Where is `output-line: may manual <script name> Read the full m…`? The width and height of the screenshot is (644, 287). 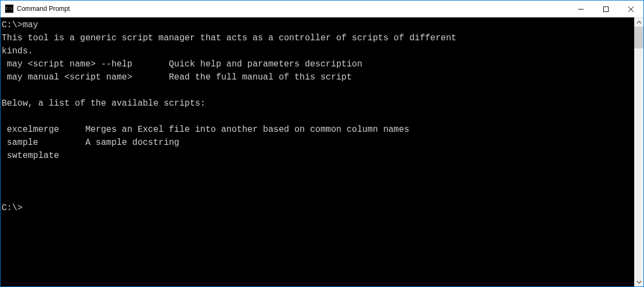 output-line: may manual <script name> Read the full m… is located at coordinates (176, 77).